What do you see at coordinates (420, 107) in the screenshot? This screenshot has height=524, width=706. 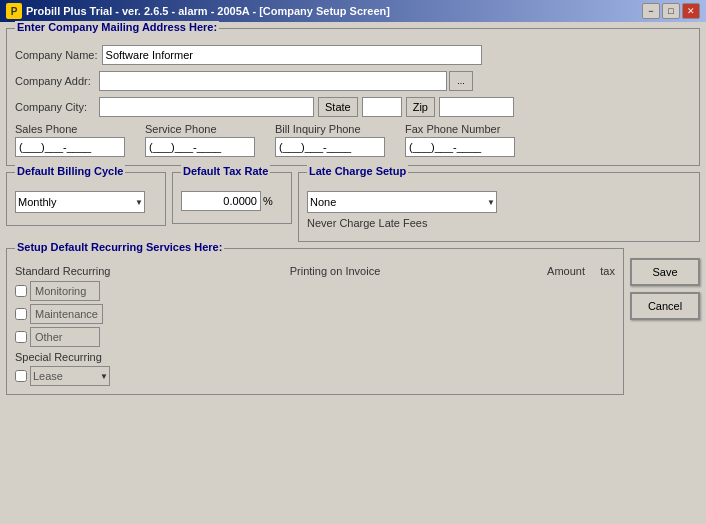 I see `zip-label: Zip` at bounding box center [420, 107].